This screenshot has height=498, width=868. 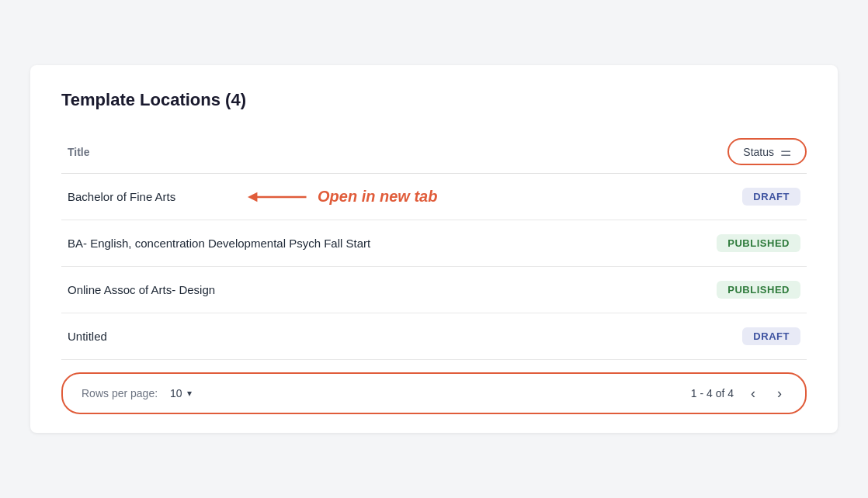 What do you see at coordinates (76, 152) in the screenshot?
I see `column-title-label: Title` at bounding box center [76, 152].